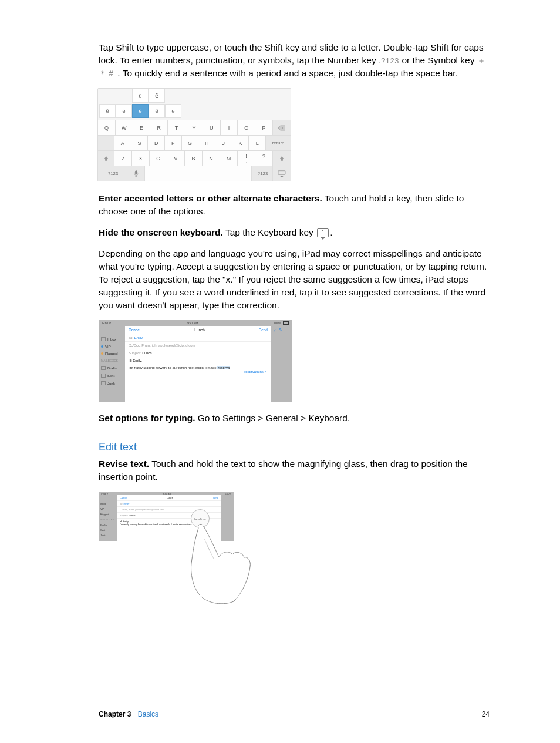 The height and width of the screenshot is (743, 560). What do you see at coordinates (275, 330) in the screenshot?
I see `search-icon: ⌕` at bounding box center [275, 330].